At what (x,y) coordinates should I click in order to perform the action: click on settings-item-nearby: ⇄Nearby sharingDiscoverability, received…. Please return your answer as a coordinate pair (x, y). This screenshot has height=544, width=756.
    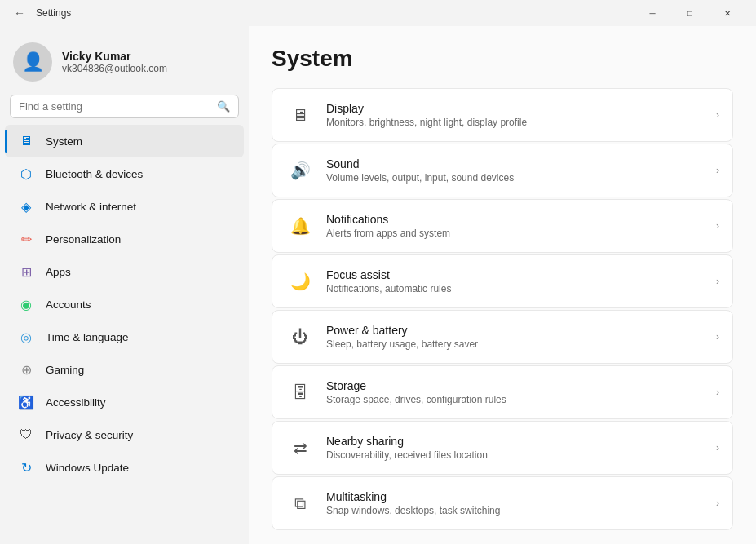
    Looking at the image, I should click on (502, 448).